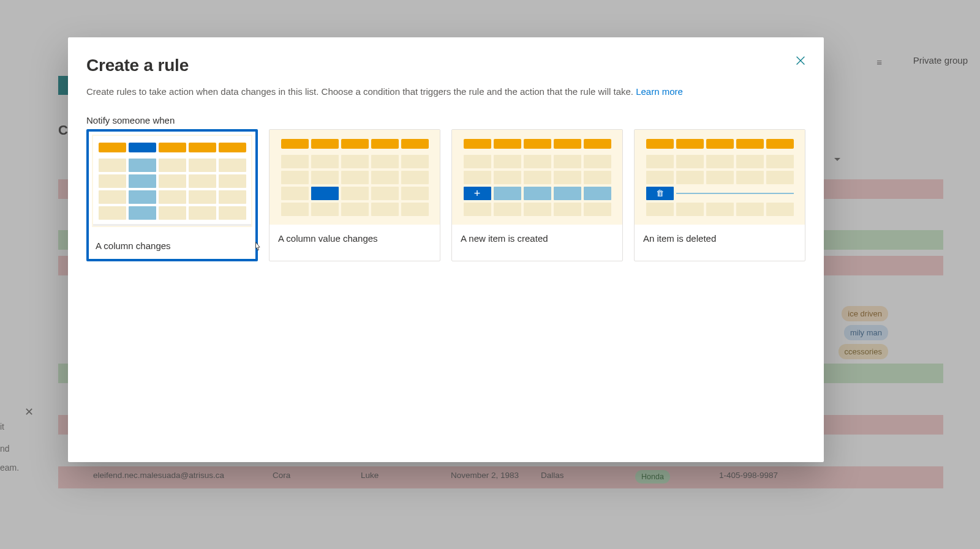  What do you see at coordinates (720, 195) in the screenshot?
I see `rule-card-item-deleted: 🗑 An item is deleted` at bounding box center [720, 195].